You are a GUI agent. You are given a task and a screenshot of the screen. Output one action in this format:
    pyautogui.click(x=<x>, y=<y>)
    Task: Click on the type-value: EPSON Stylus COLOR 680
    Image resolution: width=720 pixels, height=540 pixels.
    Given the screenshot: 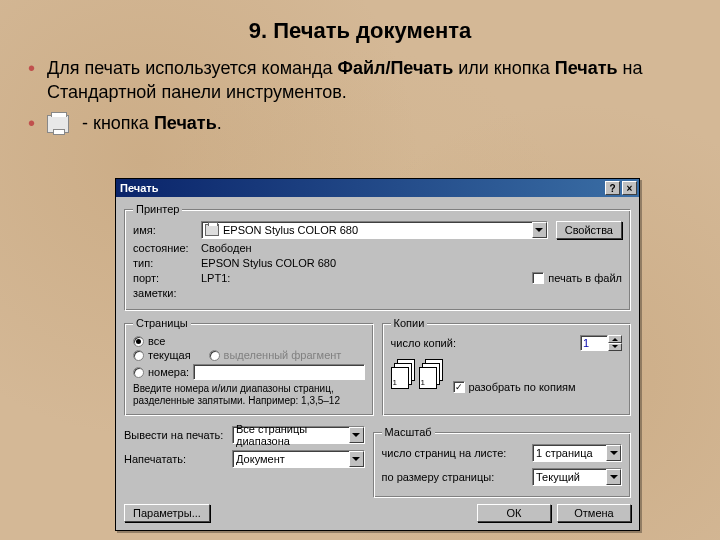 What is the action you would take?
    pyautogui.click(x=268, y=263)
    